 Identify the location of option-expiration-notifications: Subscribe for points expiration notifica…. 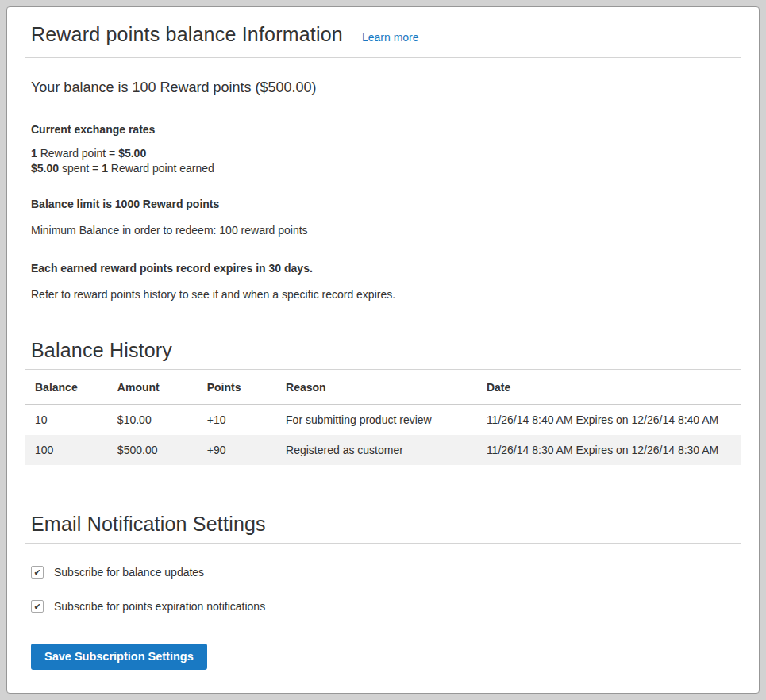
(386, 606).